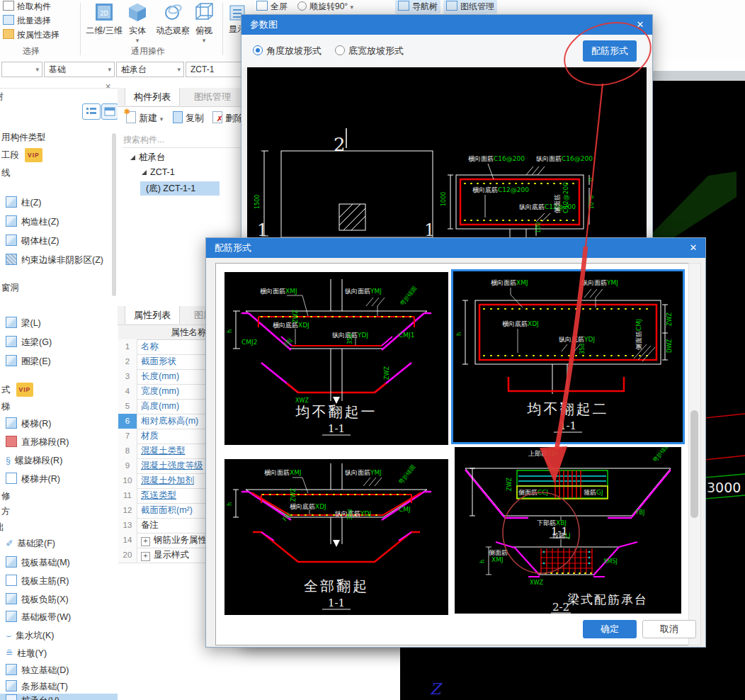  What do you see at coordinates (404, 6) in the screenshot?
I see `navtree-icon` at bounding box center [404, 6].